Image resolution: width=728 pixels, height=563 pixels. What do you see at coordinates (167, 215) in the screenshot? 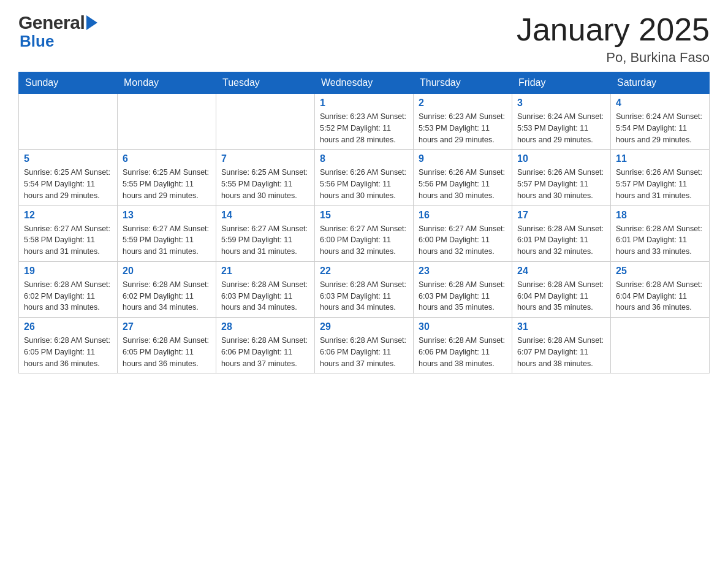
I see `day-number: 13` at bounding box center [167, 215].